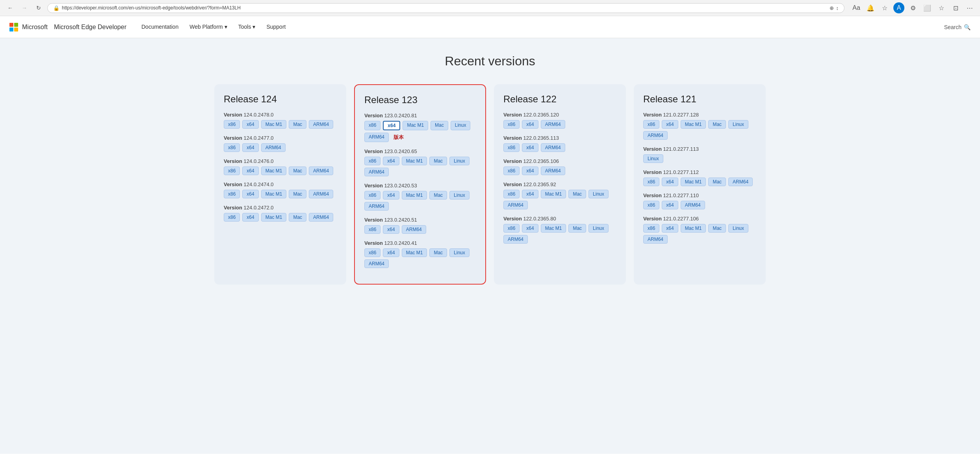 The image size is (980, 455). I want to click on favorite-button: ☆, so click(885, 8).